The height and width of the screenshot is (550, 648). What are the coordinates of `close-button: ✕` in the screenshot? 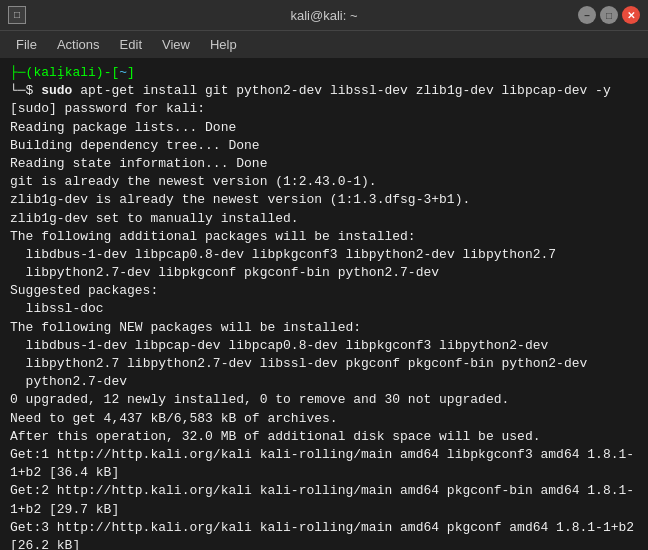 It's located at (631, 15).